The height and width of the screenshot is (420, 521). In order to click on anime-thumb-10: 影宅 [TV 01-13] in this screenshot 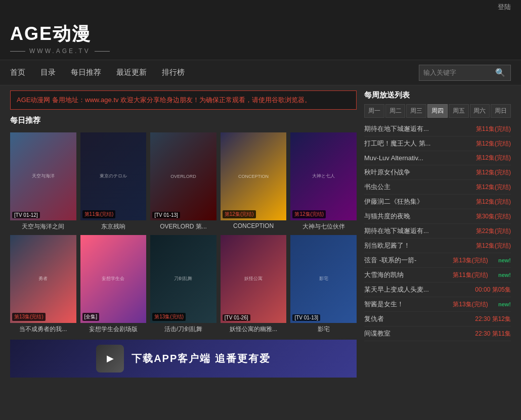, I will do `click(324, 279)`.